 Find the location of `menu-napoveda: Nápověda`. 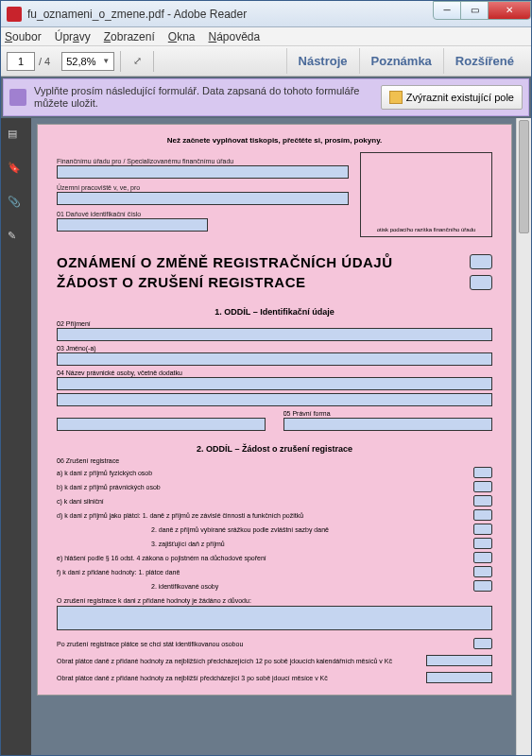

menu-napoveda: Nápověda is located at coordinates (234, 37).